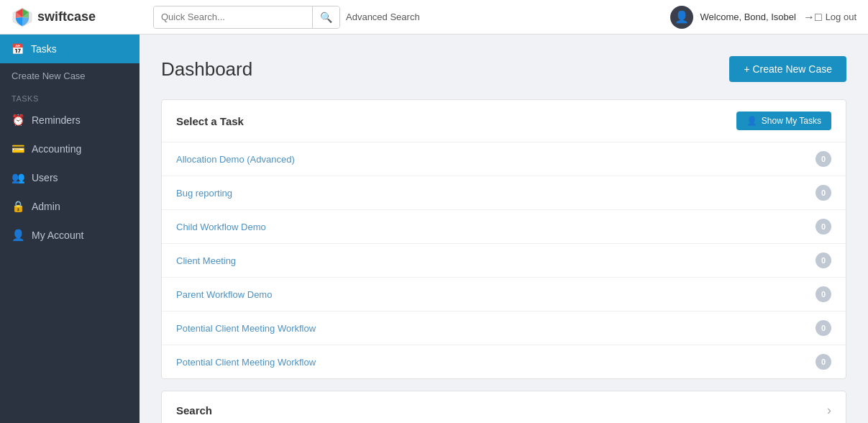 The width and height of the screenshot is (868, 423). What do you see at coordinates (70, 235) in the screenshot?
I see `sidebar-item-my-account: 👤 My Account` at bounding box center [70, 235].